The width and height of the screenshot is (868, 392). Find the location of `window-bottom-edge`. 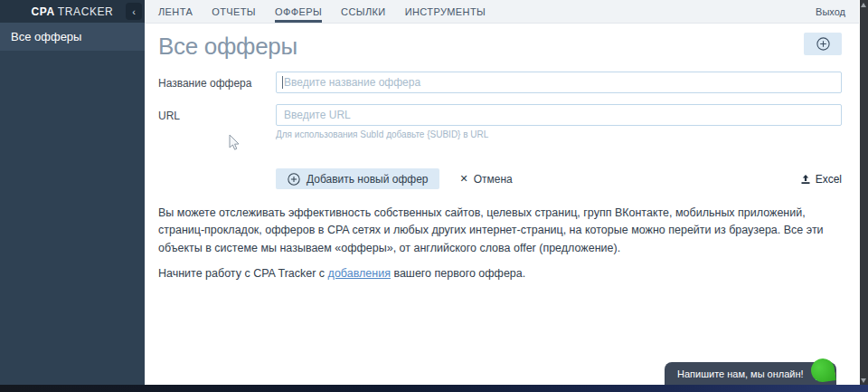

window-bottom-edge is located at coordinates (434, 388).